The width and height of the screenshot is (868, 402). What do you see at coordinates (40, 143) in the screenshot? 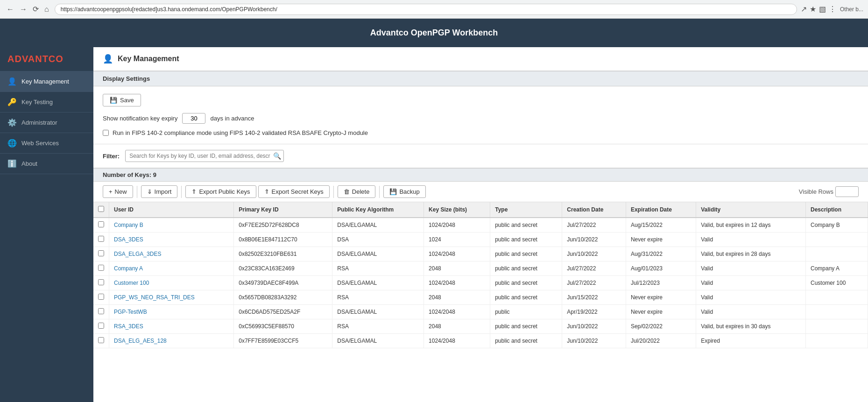
I see `sidebar-label-web-services: Web Services` at bounding box center [40, 143].